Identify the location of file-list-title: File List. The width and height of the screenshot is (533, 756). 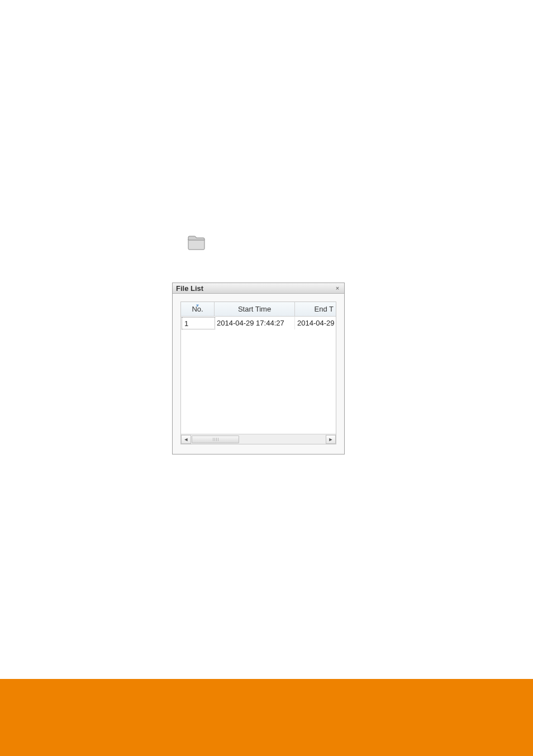
(255, 288).